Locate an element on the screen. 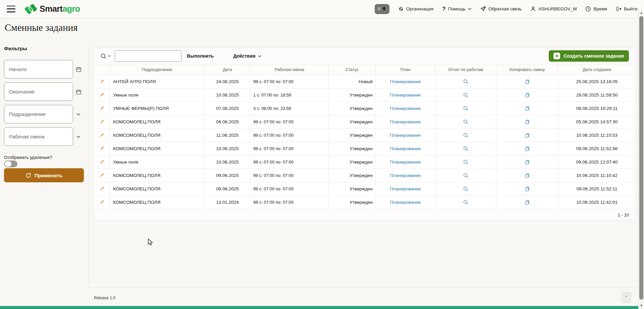 The image size is (644, 309). plus-icon: + is located at coordinates (557, 56).